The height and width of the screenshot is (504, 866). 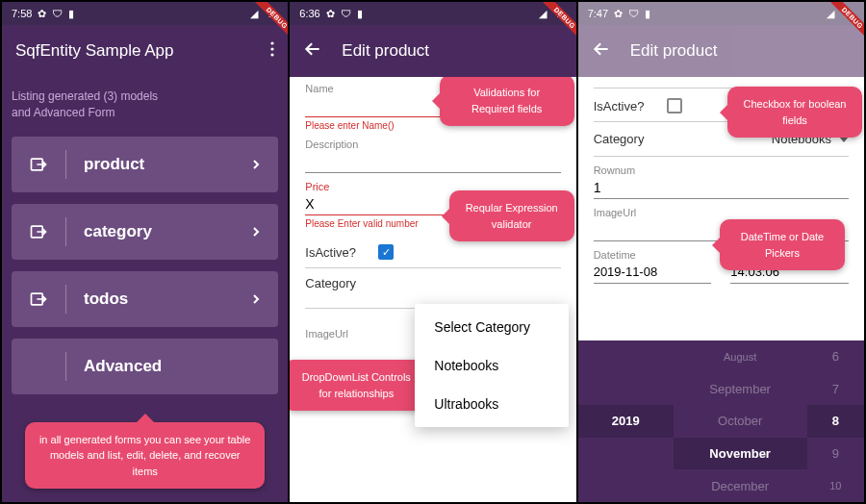 What do you see at coordinates (433, 162) in the screenshot?
I see `description-input` at bounding box center [433, 162].